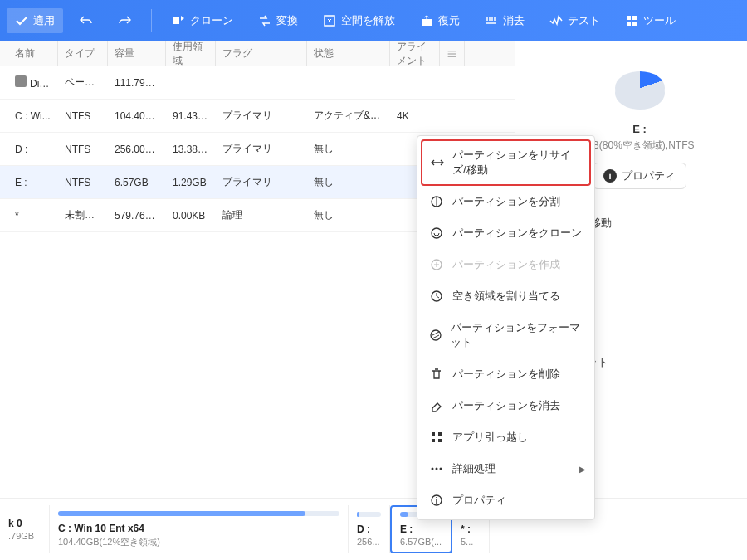  Describe the element at coordinates (452, 54) in the screenshot. I see `list-icon` at that location.